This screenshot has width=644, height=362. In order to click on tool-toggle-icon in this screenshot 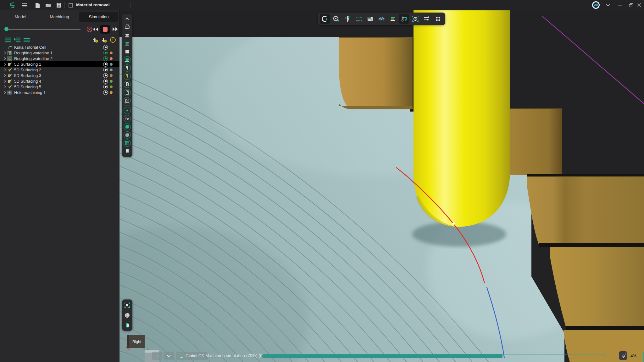, I will do `click(127, 68)`.